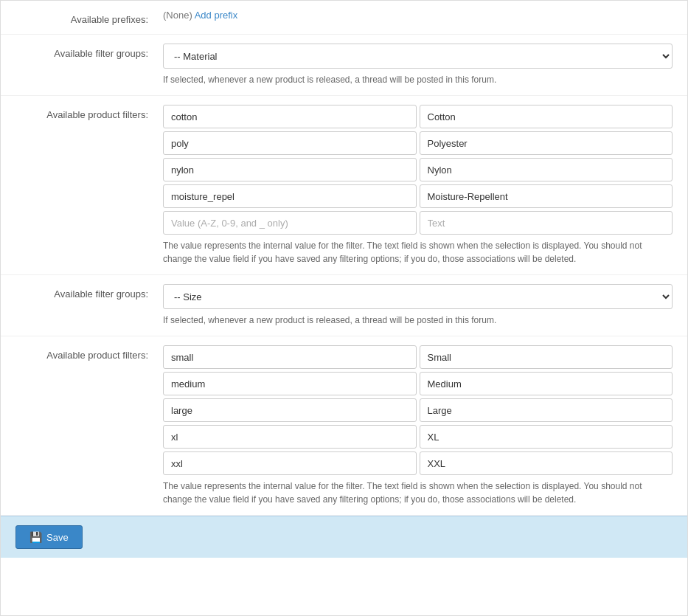 This screenshot has height=616, width=688. Describe the element at coordinates (417, 223) in the screenshot. I see `material-filter-pair-empty` at that location.